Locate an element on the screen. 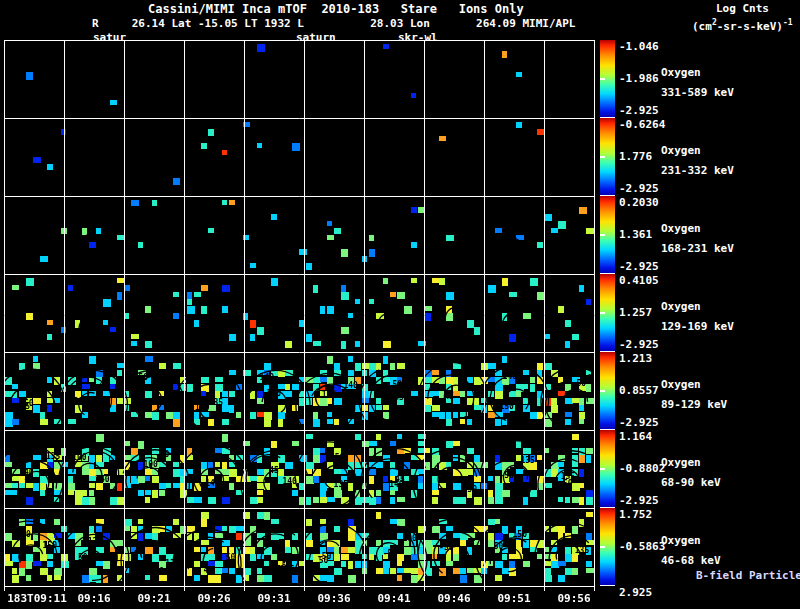 The image size is (800, 609). time-tick-label: 09:26 is located at coordinates (214, 599).